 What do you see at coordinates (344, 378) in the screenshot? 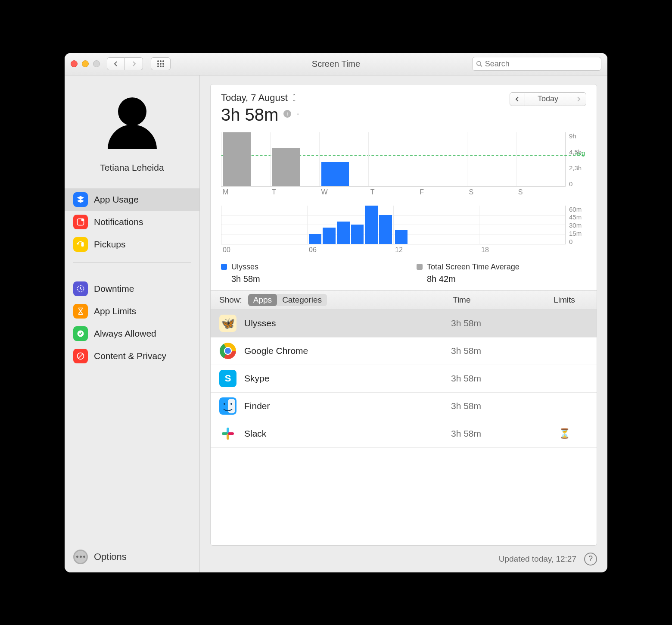
I see `app-name: Skype` at bounding box center [344, 378].